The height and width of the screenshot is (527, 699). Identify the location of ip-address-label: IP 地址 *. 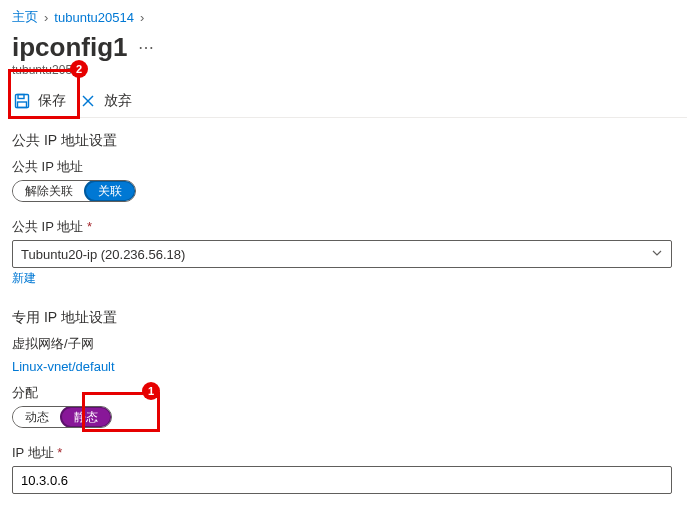
(350, 453).